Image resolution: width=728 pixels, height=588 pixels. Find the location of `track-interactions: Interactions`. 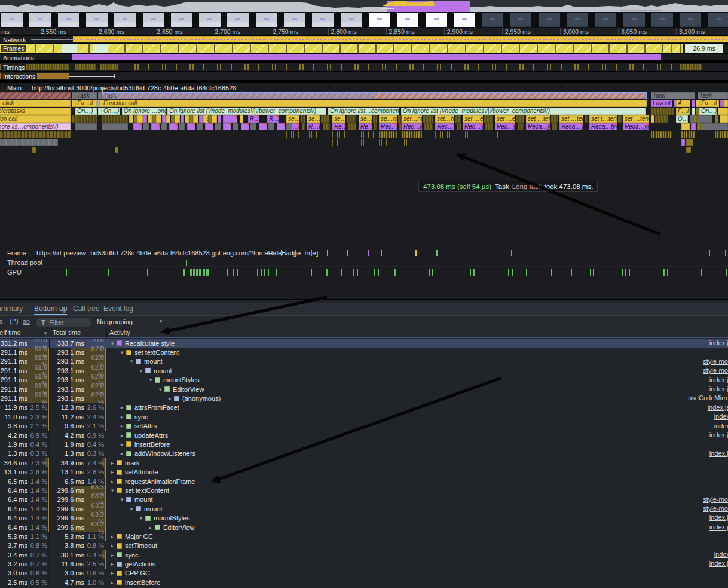

track-interactions: Interactions is located at coordinates (364, 77).